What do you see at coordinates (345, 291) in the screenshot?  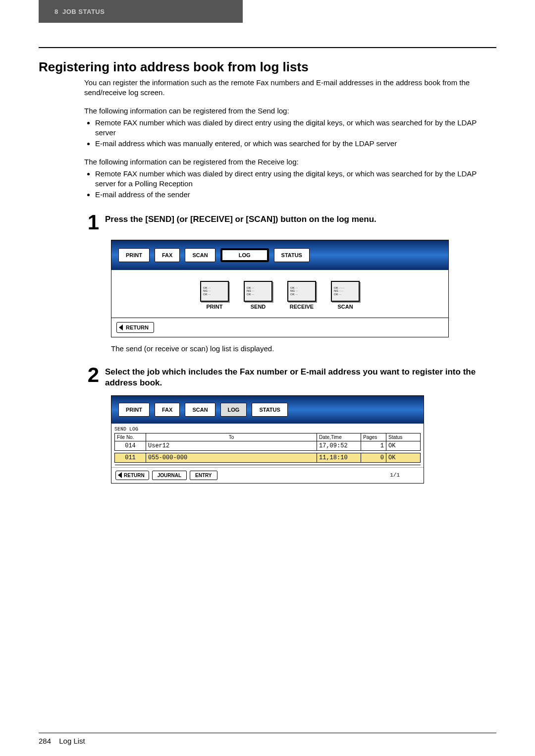 I see `scan-icon: OK ·······NG ·····OK ···` at bounding box center [345, 291].